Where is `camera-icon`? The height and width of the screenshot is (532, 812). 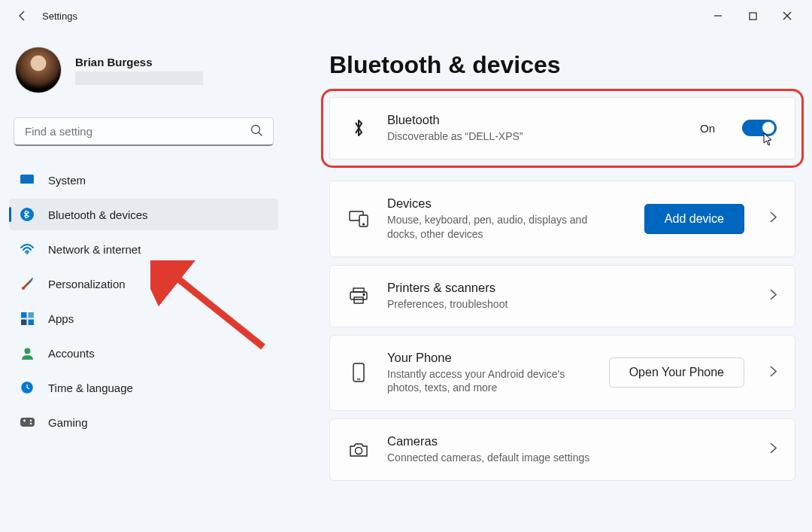 camera-icon is located at coordinates (359, 450).